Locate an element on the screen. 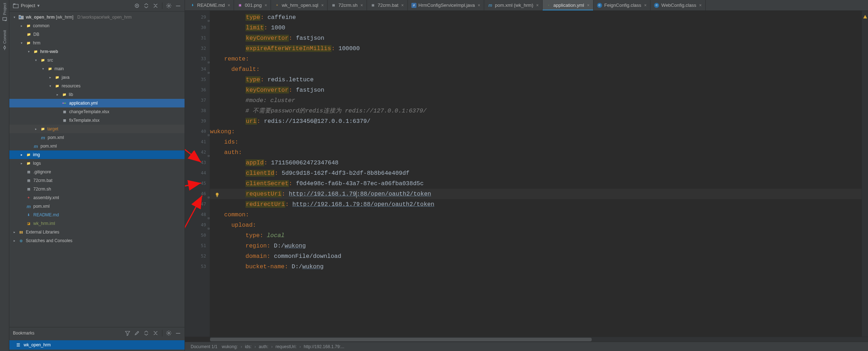 The height and width of the screenshot is (351, 868). line-number: 52 is located at coordinates (196, 256).